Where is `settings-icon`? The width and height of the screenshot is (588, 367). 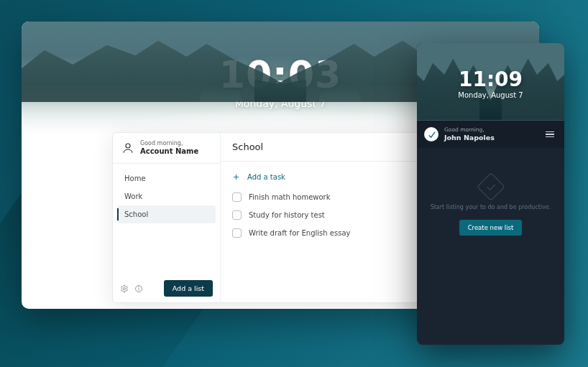
settings-icon is located at coordinates (124, 289).